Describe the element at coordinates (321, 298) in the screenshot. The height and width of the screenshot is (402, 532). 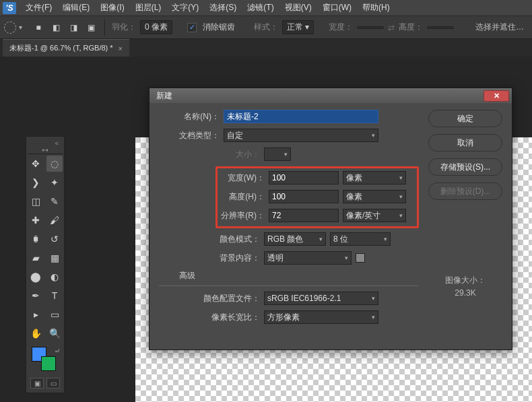
I see `profile-select: sRGB IEC61966-2.1▾` at that location.